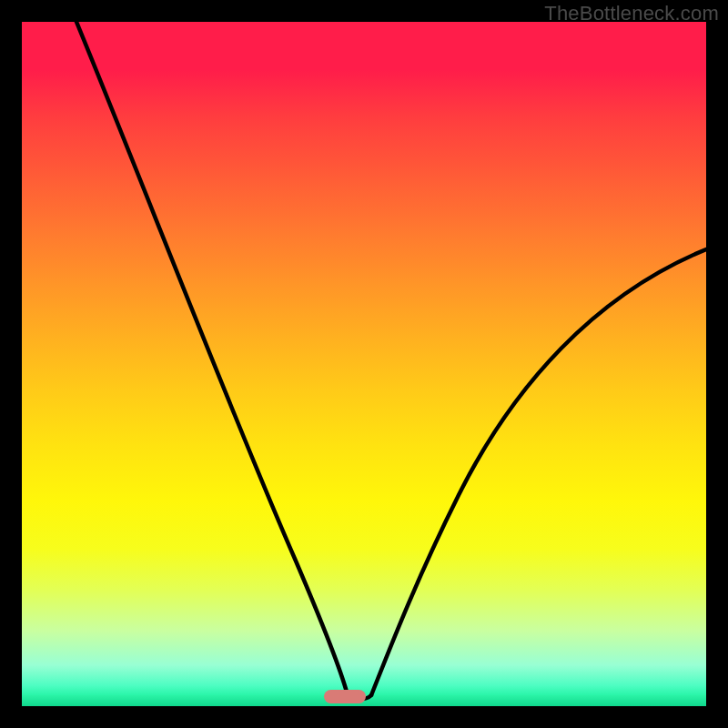  I want to click on watermark-text: TheBottleneck.com, so click(632, 14).